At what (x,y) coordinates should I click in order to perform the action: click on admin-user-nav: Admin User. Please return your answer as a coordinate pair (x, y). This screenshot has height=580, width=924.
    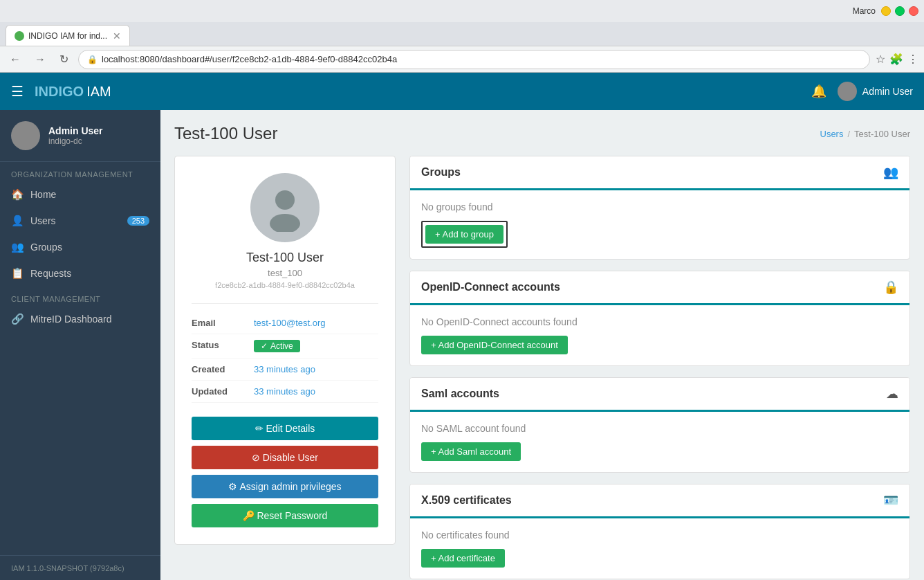
    Looking at the image, I should click on (876, 91).